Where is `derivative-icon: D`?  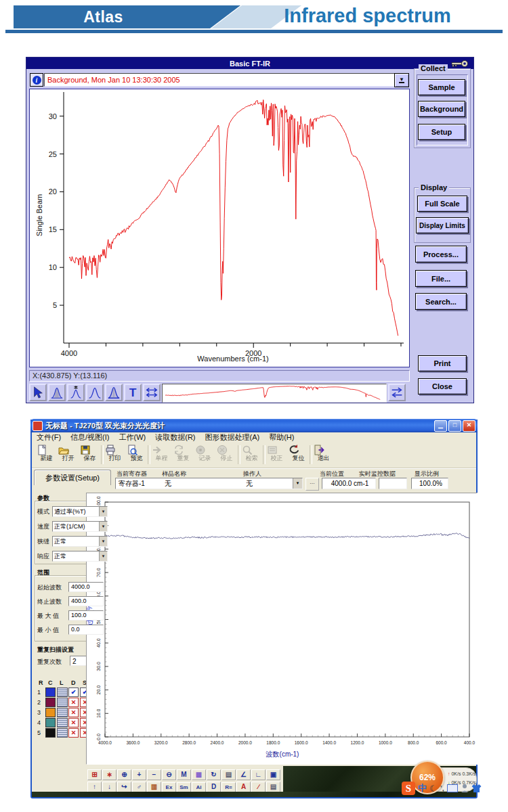 derivative-icon: D is located at coordinates (214, 787).